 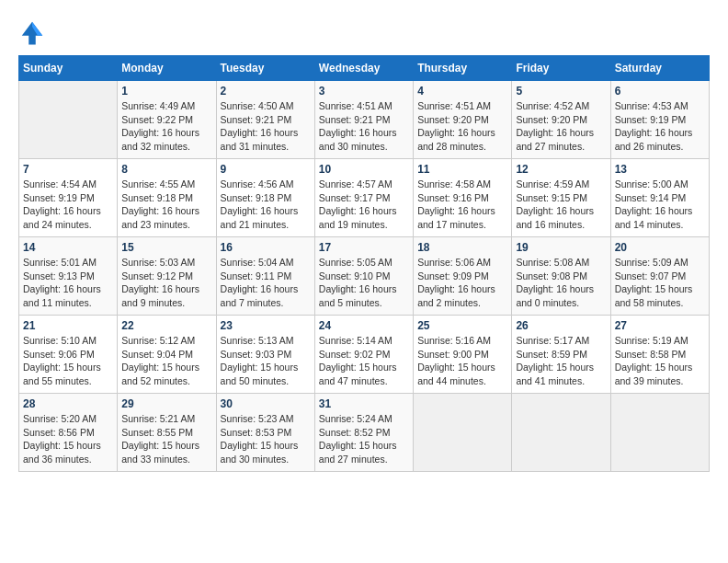 I want to click on cell-info: Sunrise: 5:23 AMSunset: 8:53 PMDaylight:…, so click(x=266, y=440).